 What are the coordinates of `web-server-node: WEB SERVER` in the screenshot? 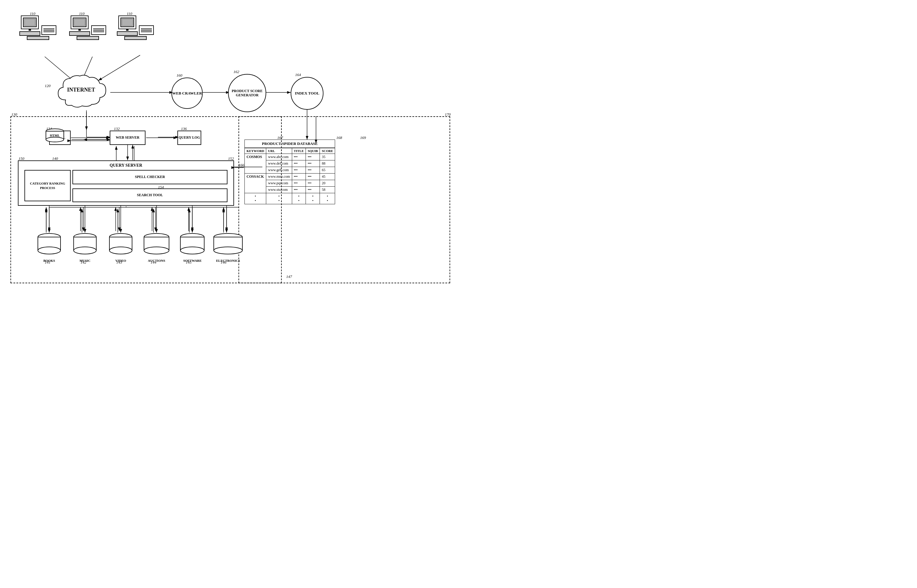 It's located at (128, 138).